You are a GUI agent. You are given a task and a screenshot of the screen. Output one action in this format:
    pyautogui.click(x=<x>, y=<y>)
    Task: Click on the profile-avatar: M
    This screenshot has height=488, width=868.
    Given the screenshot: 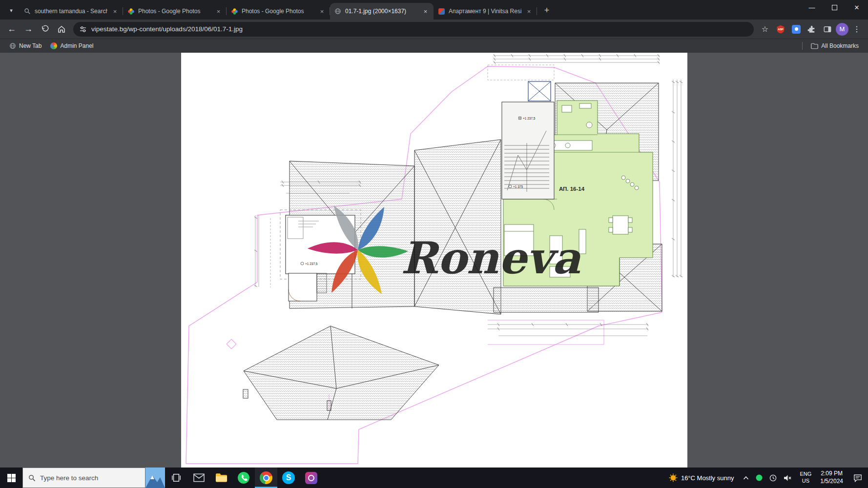 What is the action you would take?
    pyautogui.click(x=842, y=29)
    